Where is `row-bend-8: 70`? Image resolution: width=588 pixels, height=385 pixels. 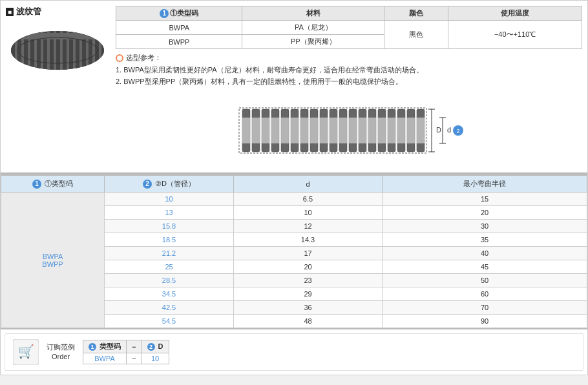 row-bend-8: 70 is located at coordinates (485, 307).